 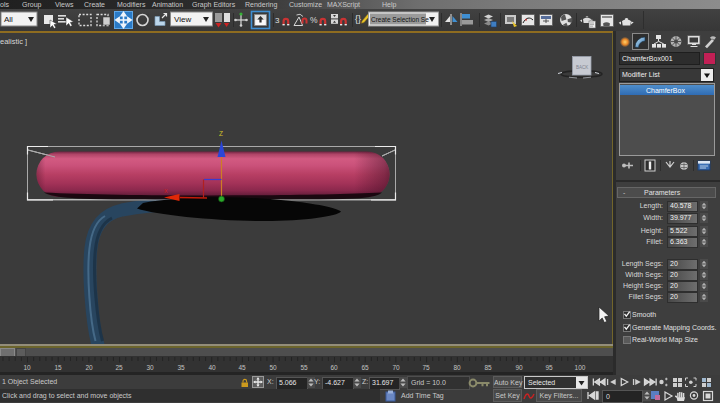 I want to click on svg-text: 25, so click(x=119, y=368).